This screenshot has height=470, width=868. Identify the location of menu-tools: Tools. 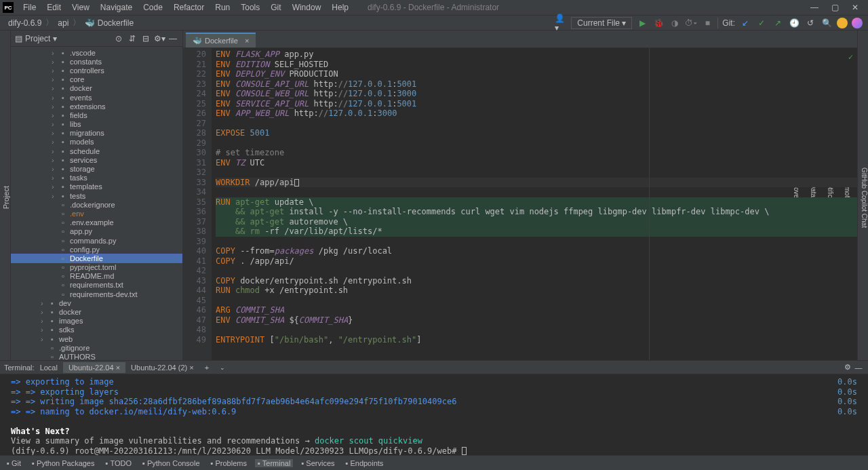
(250, 7).